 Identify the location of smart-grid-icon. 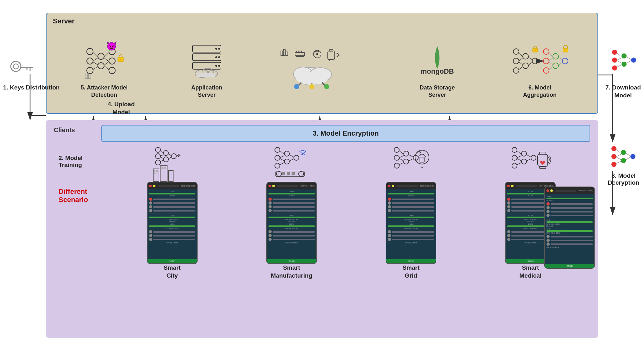
(411, 164).